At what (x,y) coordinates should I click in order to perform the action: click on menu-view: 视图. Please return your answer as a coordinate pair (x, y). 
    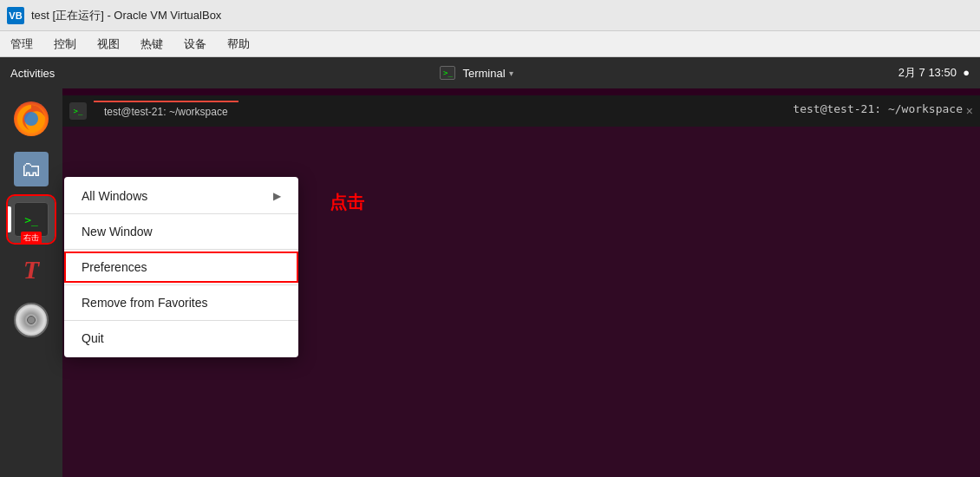
    Looking at the image, I should click on (108, 44).